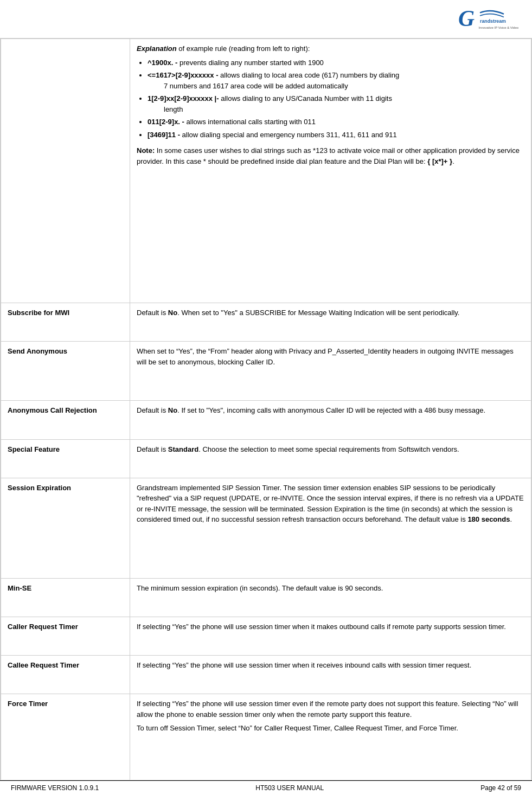 This screenshot has width=532, height=795. Describe the element at coordinates (266, 528) in the screenshot. I see `session-expiration-row: Session Expiration Grandstream implement…` at that location.